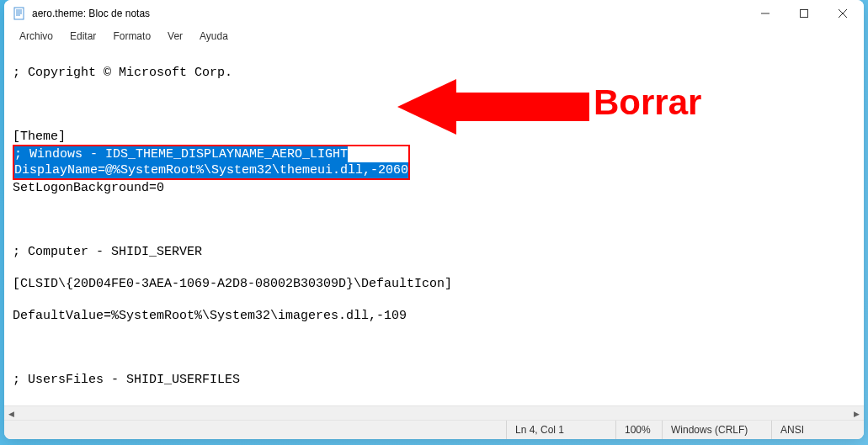 The height and width of the screenshot is (445, 868). I want to click on window-title: aero.theme: Bloc de notas, so click(389, 13).